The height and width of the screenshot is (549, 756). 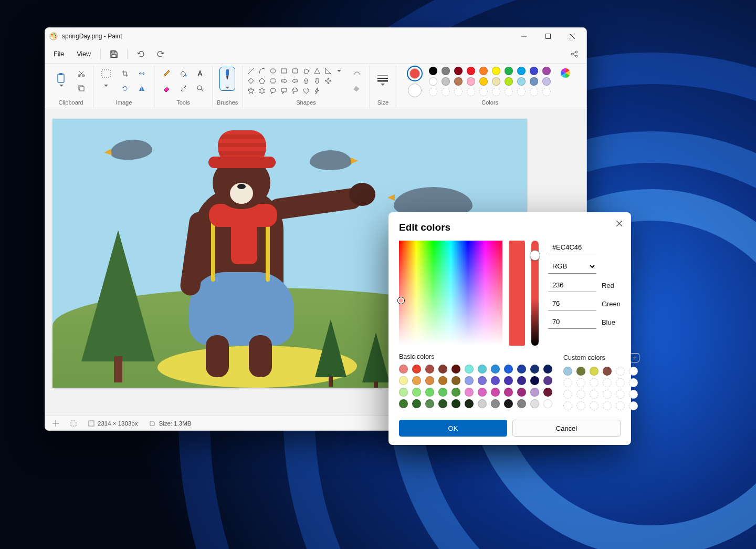 What do you see at coordinates (166, 74) in the screenshot?
I see `pencil-tool` at bounding box center [166, 74].